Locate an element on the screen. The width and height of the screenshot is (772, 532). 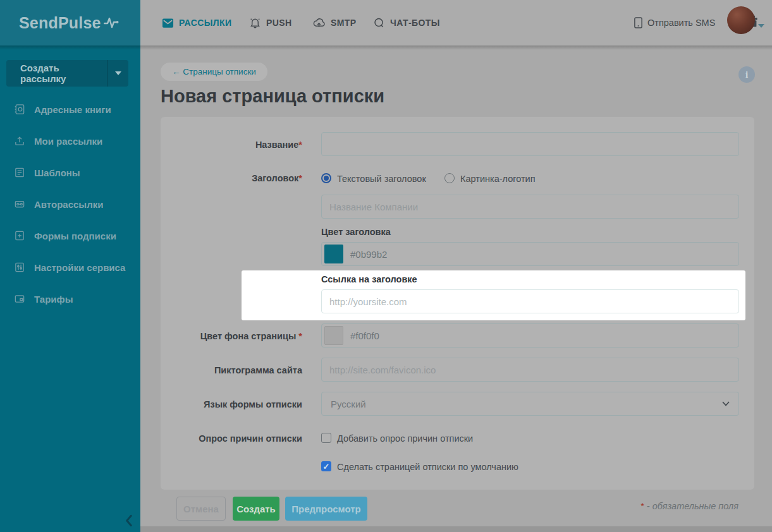
settings-sliders-icon is located at coordinates (20, 267).